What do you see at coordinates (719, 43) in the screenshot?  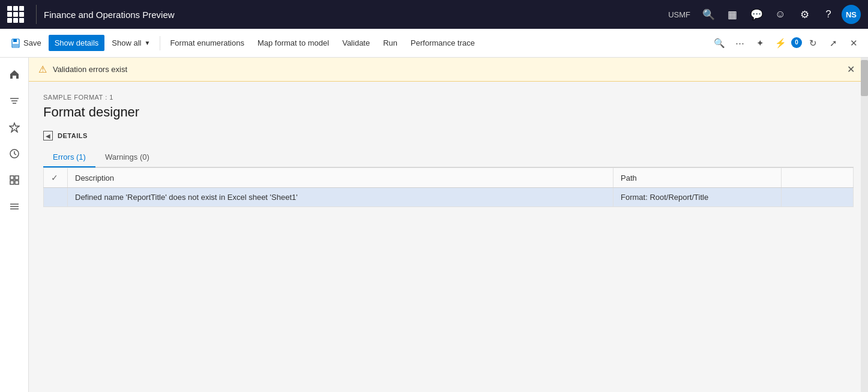 I see `toolbar-search-button: 🔍` at bounding box center [719, 43].